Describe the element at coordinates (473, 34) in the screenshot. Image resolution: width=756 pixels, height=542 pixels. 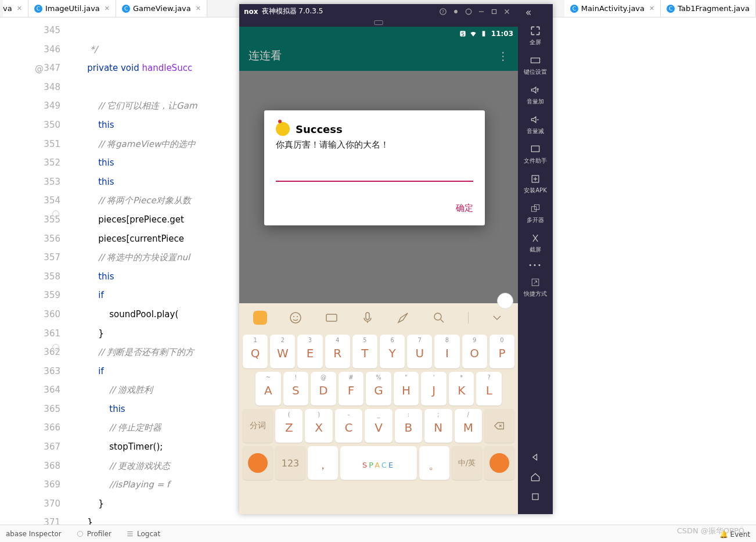
I see `wifi-icon` at that location.